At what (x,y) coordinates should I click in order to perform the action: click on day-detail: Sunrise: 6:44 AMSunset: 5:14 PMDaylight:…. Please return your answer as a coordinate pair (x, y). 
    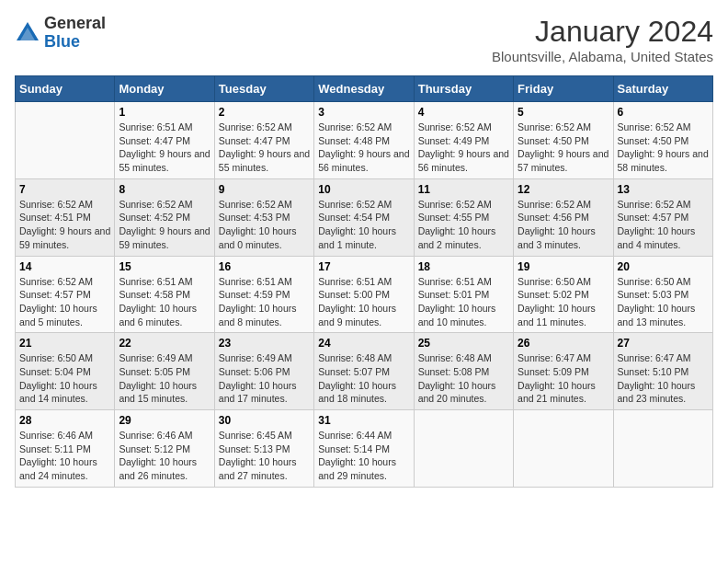
    Looking at the image, I should click on (357, 455).